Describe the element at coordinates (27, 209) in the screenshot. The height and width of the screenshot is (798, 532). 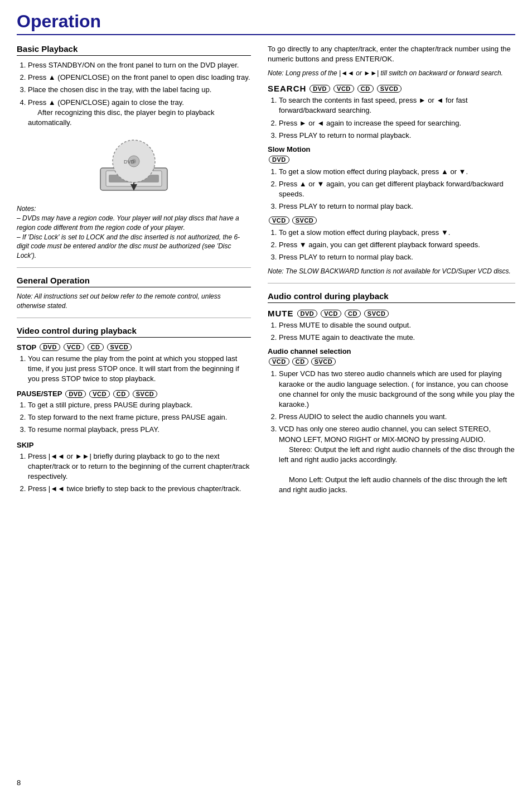
I see `notes-label: Notes:` at that location.